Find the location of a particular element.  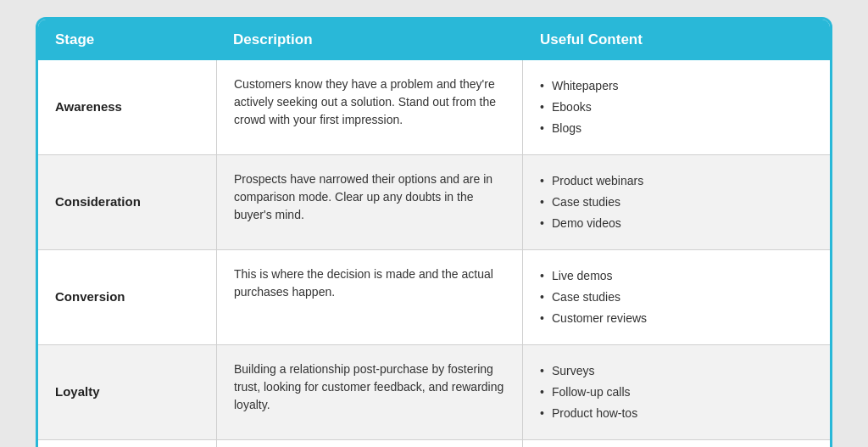

cell-stage: Awareness is located at coordinates (127, 107).